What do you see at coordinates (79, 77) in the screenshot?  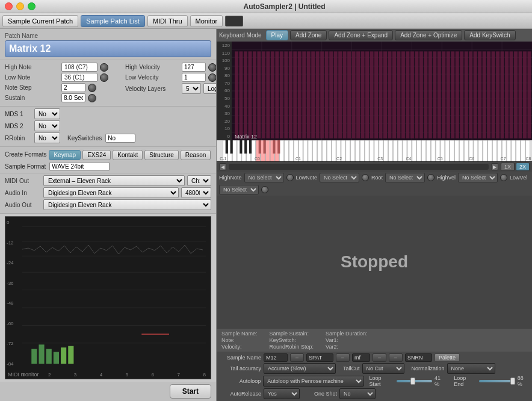 I see `low-note-value: 36 (C1)` at bounding box center [79, 77].